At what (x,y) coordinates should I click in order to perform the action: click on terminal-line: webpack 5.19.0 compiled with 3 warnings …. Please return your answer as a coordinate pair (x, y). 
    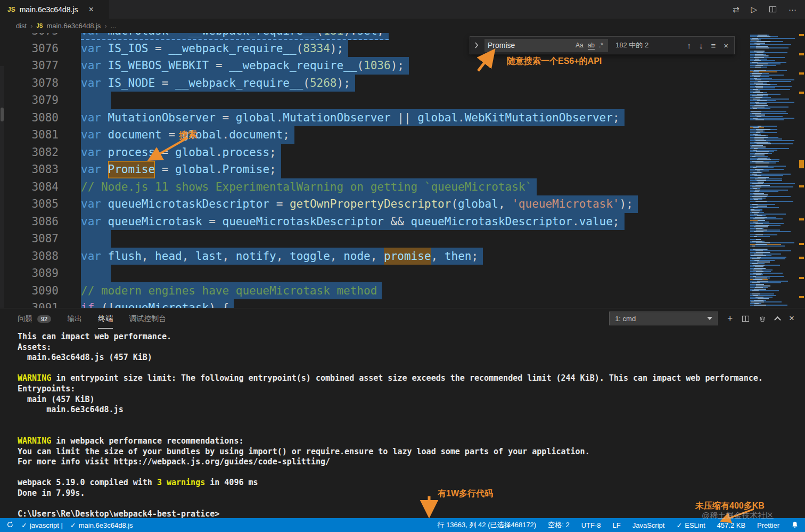
    Looking at the image, I should click on (400, 483).